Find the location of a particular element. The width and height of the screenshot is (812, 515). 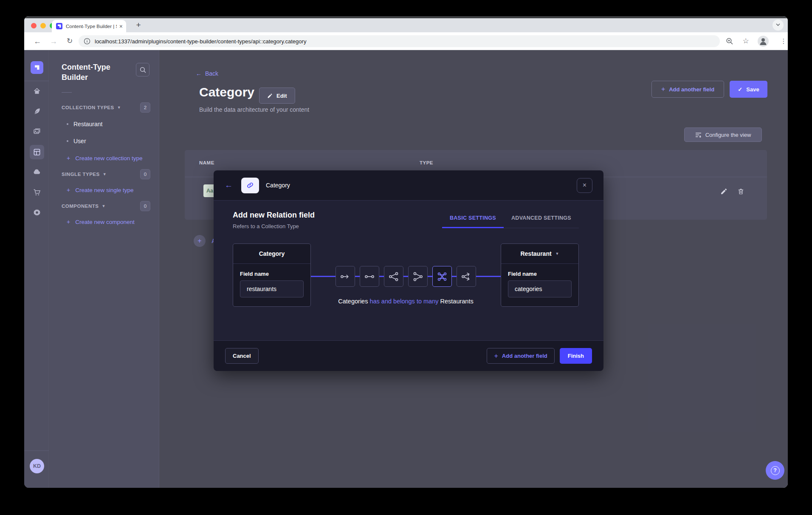

tab-close-icon: × is located at coordinates (121, 26).